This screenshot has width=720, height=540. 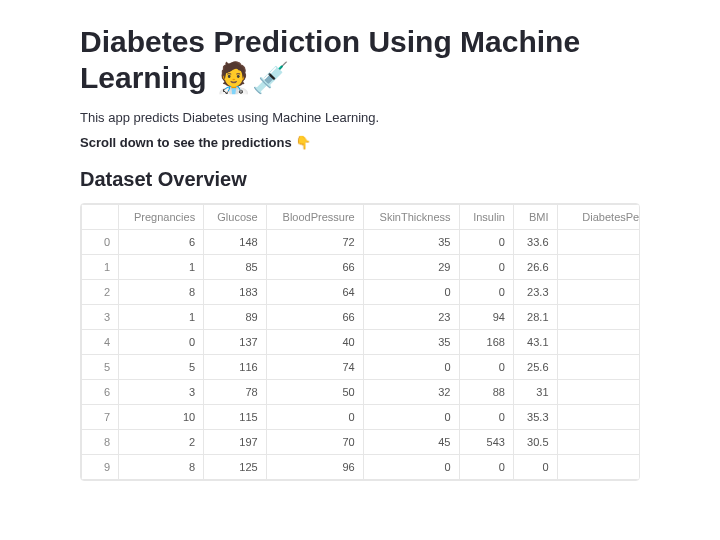 I want to click on table-cell: 33.6, so click(x=535, y=242).